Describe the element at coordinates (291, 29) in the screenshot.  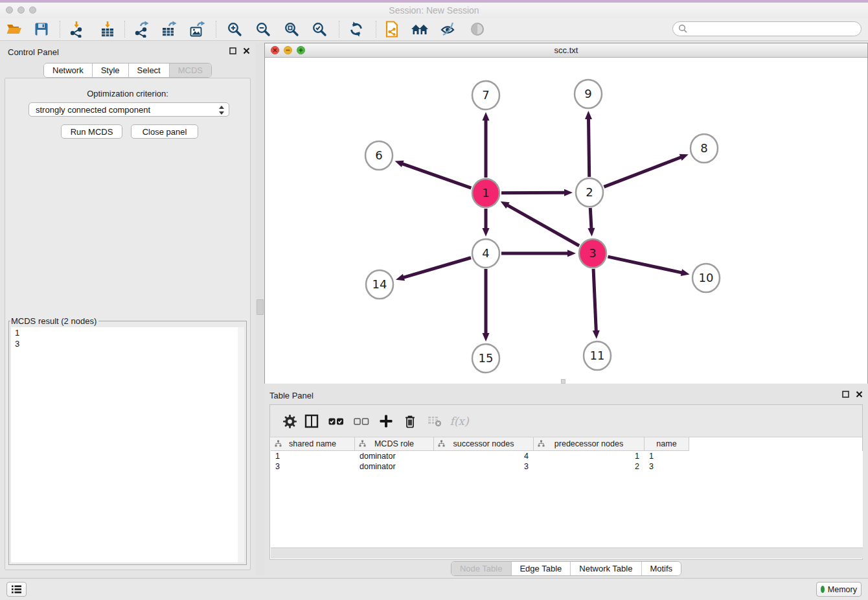
I see `zoom-fit-button` at that location.